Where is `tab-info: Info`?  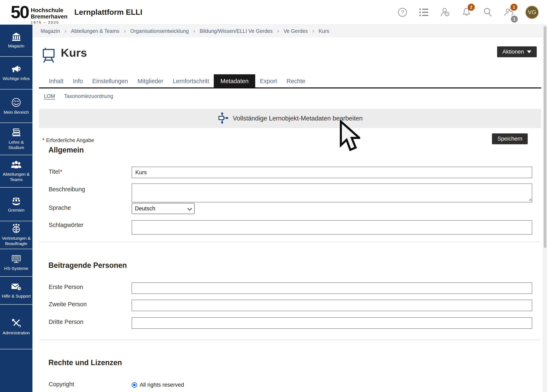
tab-info: Info is located at coordinates (78, 81).